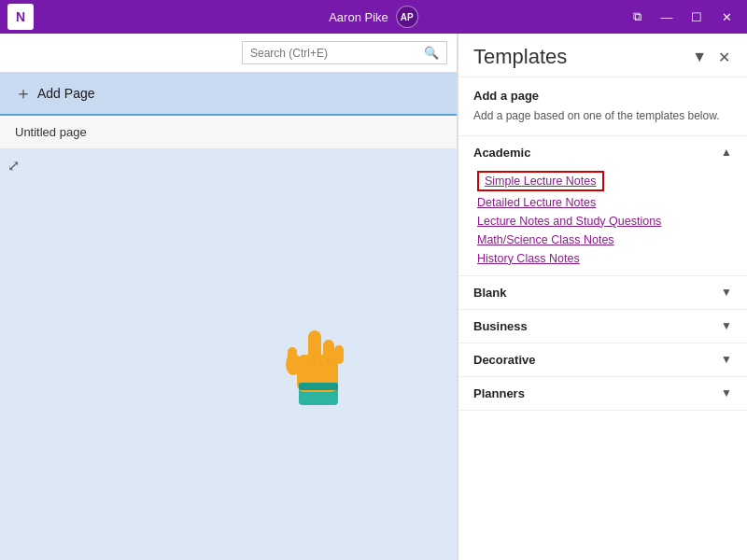 Image resolution: width=747 pixels, height=560 pixels. Describe the element at coordinates (603, 360) in the screenshot. I see `category-decorative: Decorative ▼` at that location.